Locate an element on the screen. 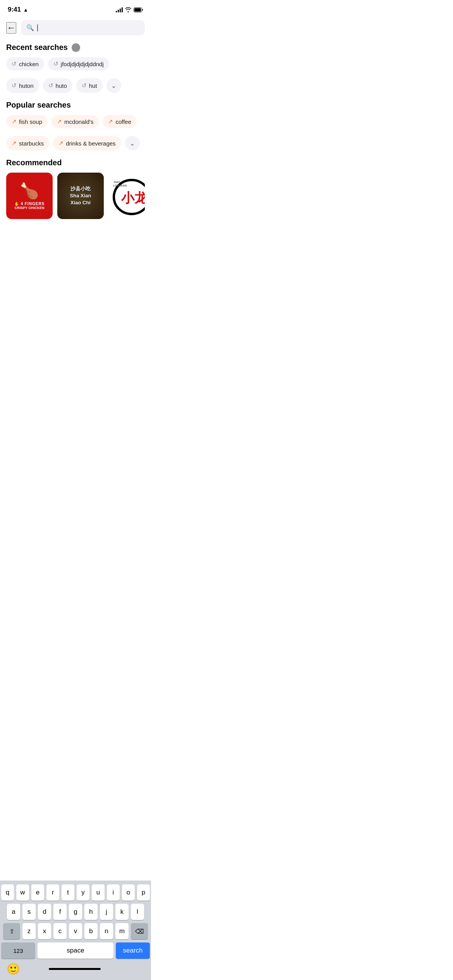  status-icons is located at coordinates (129, 10).